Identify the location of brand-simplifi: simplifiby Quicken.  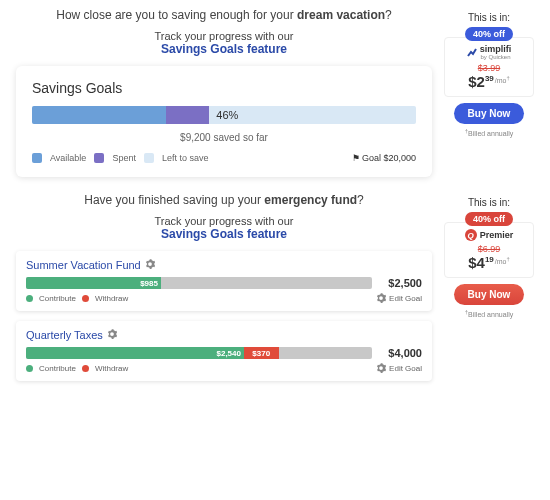
(489, 52).